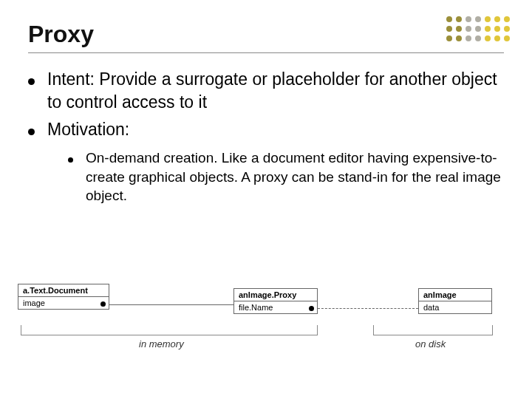 This screenshot has width=532, height=399. I want to click on bullet-text: Intent: Provide a surrogate or placehold…, so click(276, 91).